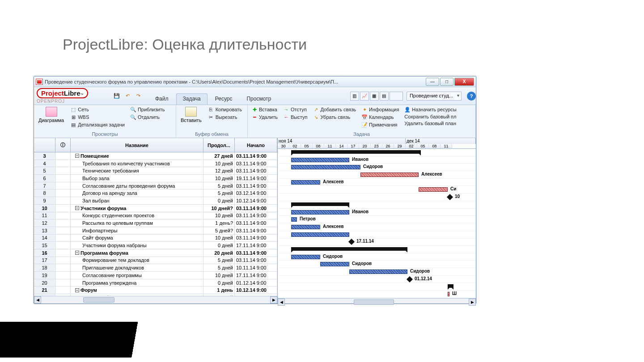 The width and height of the screenshot is (644, 362). I want to click on task-start: 10.12.14 9:00, so click(256, 290).